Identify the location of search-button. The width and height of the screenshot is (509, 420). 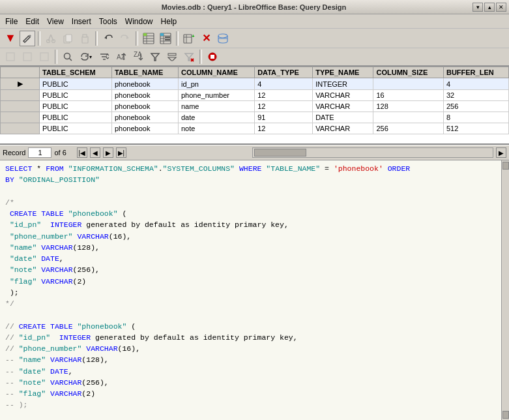
(68, 57).